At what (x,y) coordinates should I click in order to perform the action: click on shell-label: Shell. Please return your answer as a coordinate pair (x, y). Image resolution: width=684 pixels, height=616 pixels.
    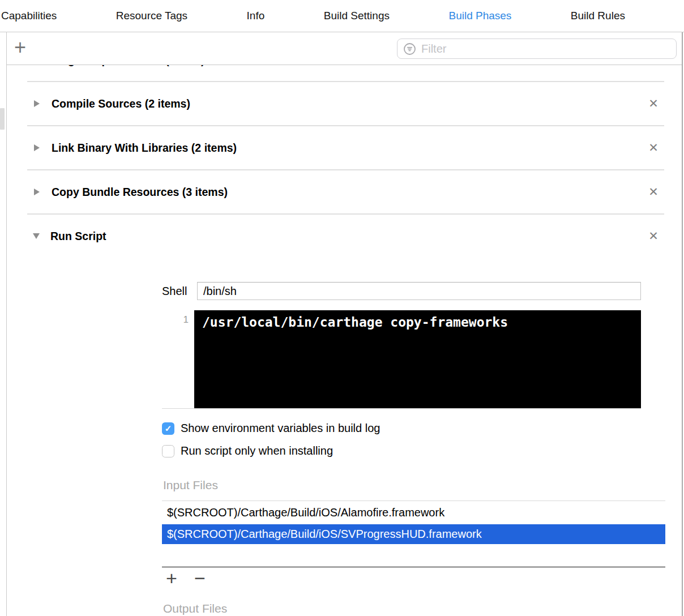
    Looking at the image, I should click on (174, 291).